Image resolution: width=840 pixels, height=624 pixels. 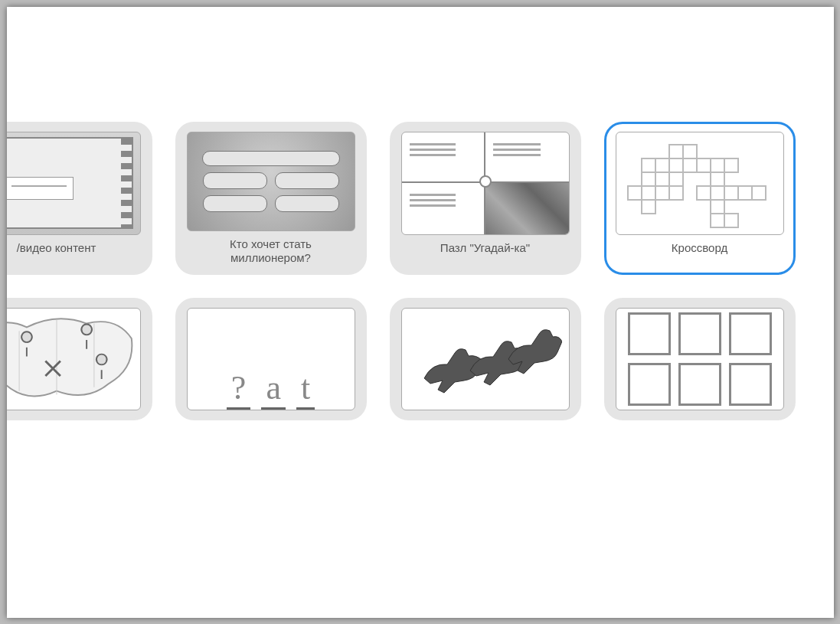 I want to click on template-card-millionaire: Кто хочет стать миллионером?, so click(x=271, y=198).